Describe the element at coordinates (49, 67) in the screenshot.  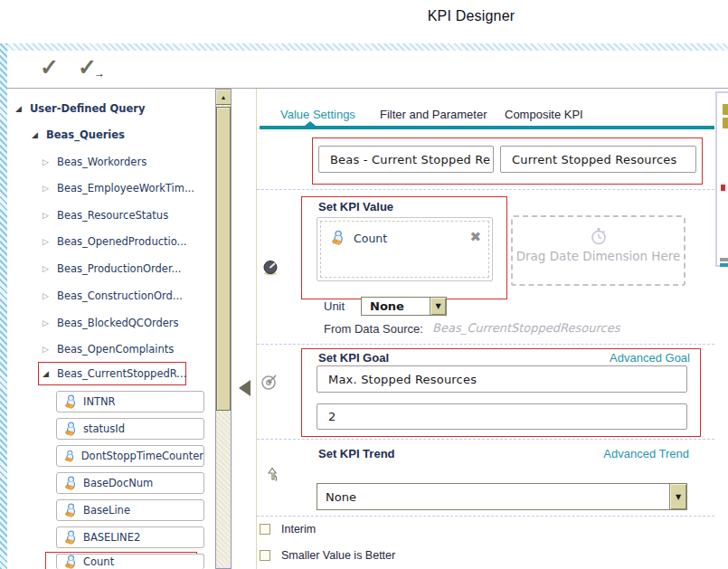
I see `confirm-icon: ✓` at that location.